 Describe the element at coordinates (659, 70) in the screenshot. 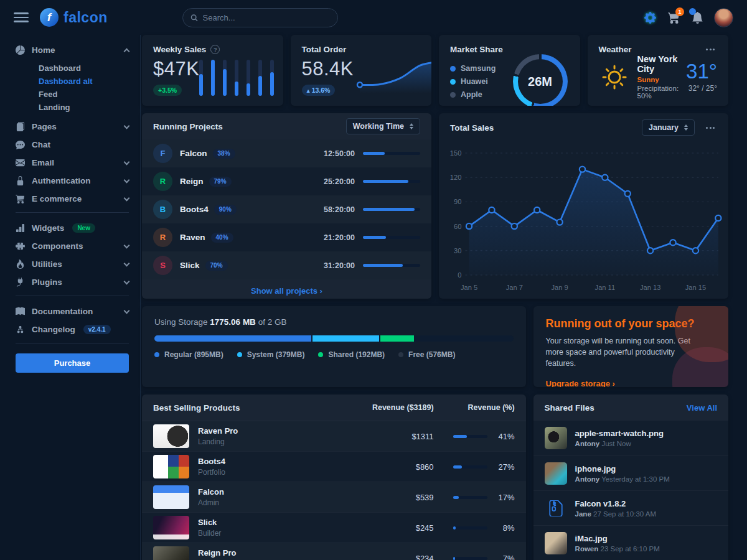

I see `weather-card: Weather New York City Sunny Precipitatio…` at that location.